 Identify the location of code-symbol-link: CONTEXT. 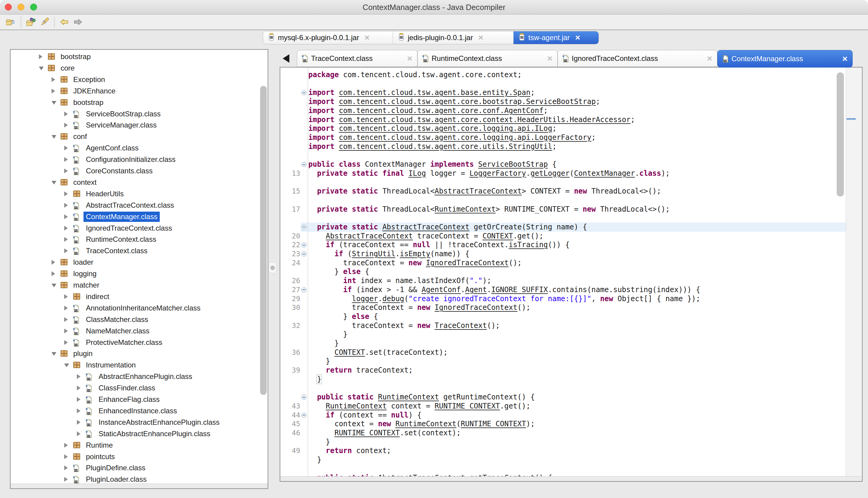
(498, 236).